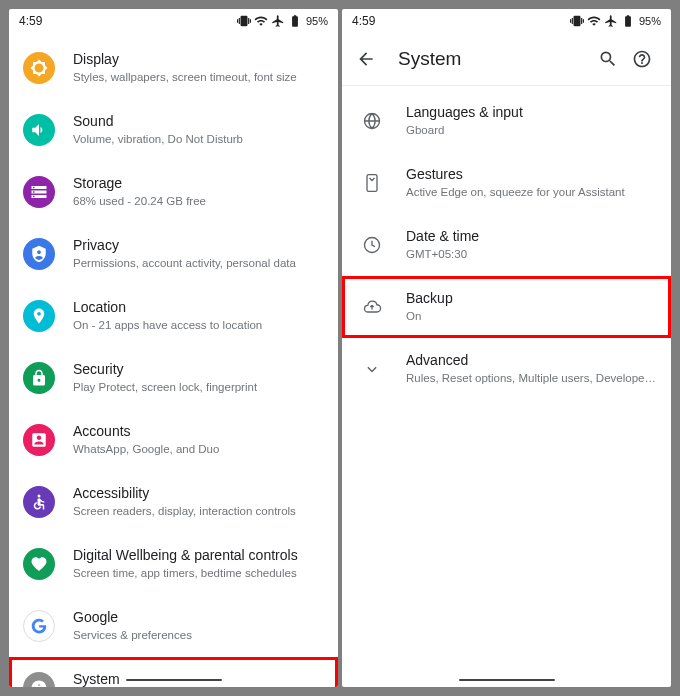 The height and width of the screenshot is (696, 680). Describe the element at coordinates (174, 378) in the screenshot. I see `row-security: SecurityPlay Protect, screen lock, finge…` at that location.